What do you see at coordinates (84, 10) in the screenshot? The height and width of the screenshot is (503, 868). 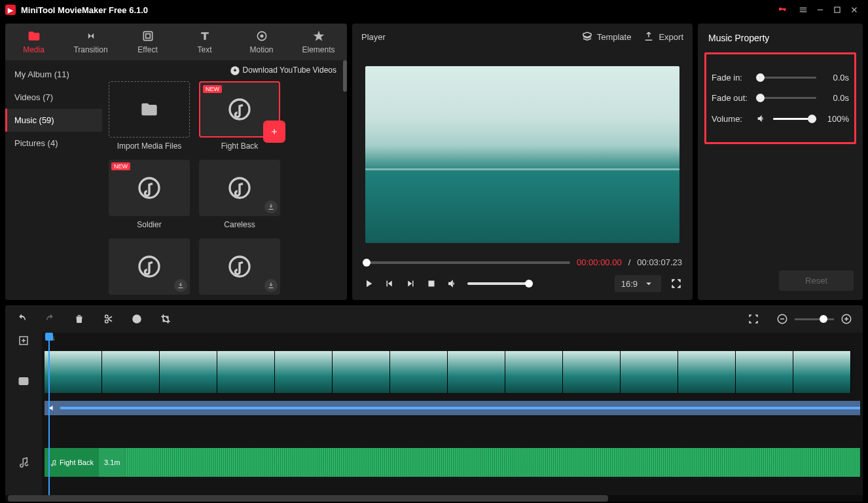 I see `app-title: MiniTool MovieMaker Free 6.1.0` at bounding box center [84, 10].